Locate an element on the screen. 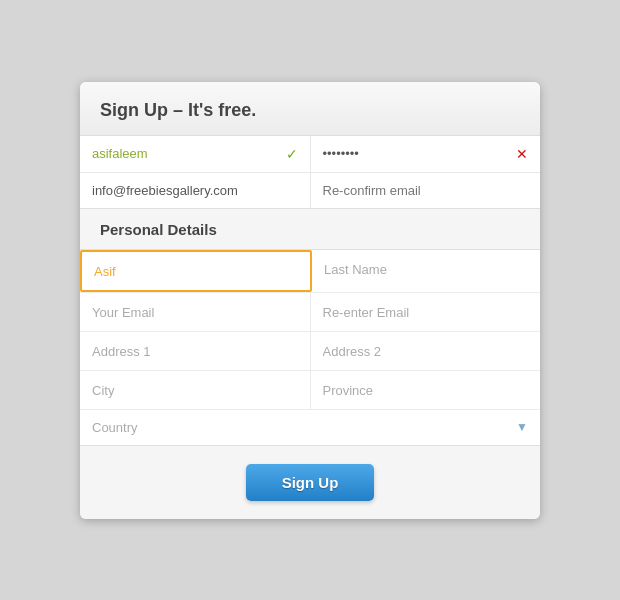 Image resolution: width=620 pixels, height=600 pixels. personal-details-title: Personal Details is located at coordinates (158, 230).